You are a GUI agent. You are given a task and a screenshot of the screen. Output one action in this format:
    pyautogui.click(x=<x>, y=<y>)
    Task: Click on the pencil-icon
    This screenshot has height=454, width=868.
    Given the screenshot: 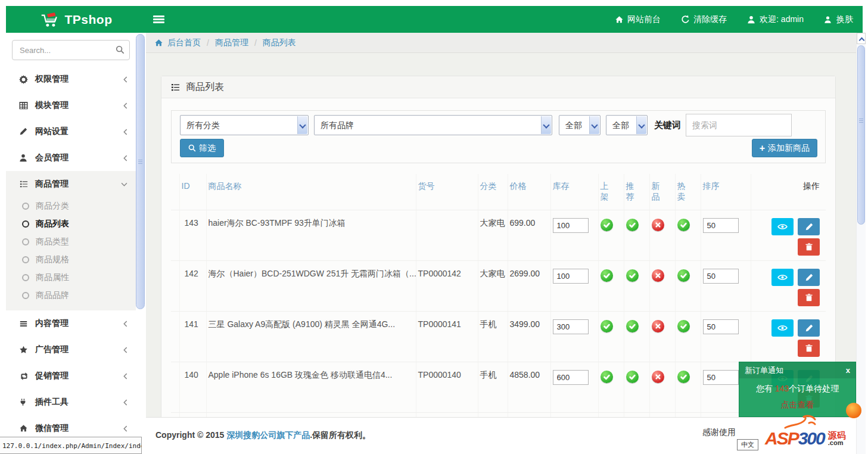 What is the action you would take?
    pyautogui.click(x=809, y=278)
    